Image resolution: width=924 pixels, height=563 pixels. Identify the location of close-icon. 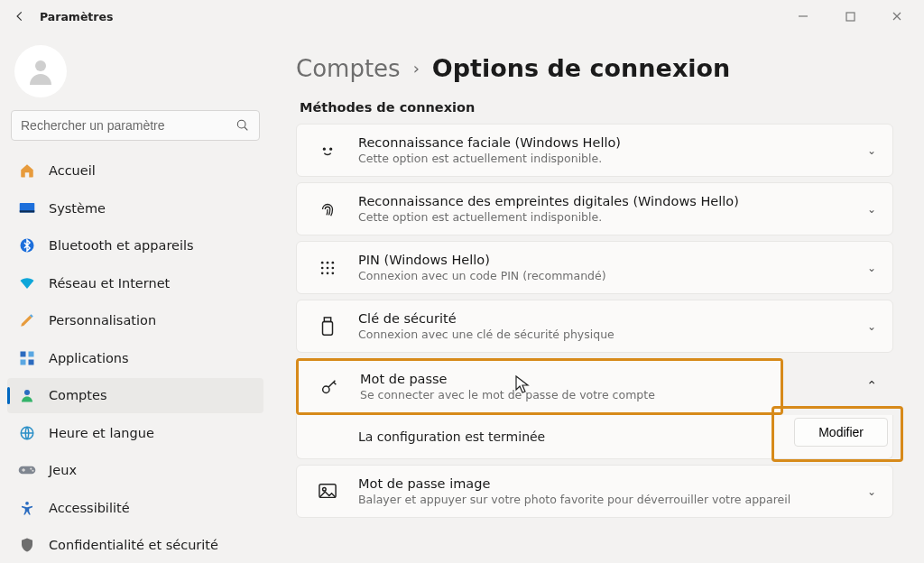
(897, 16).